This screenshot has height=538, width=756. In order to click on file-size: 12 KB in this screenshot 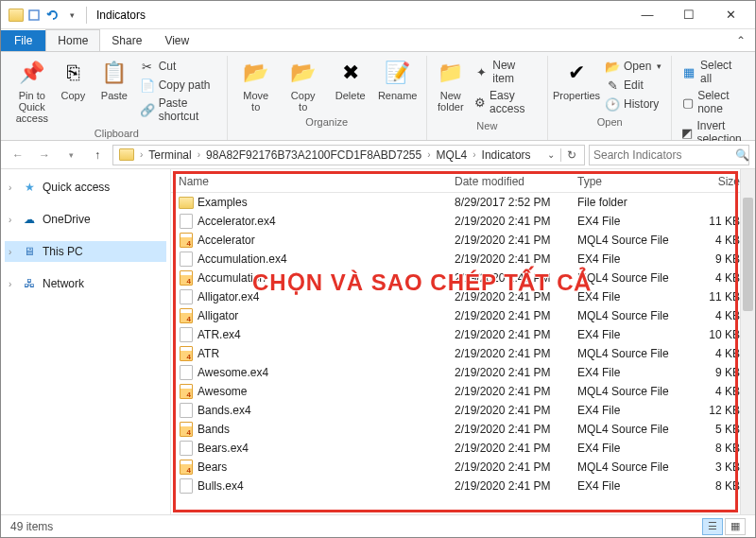, I will do `click(719, 410)`.